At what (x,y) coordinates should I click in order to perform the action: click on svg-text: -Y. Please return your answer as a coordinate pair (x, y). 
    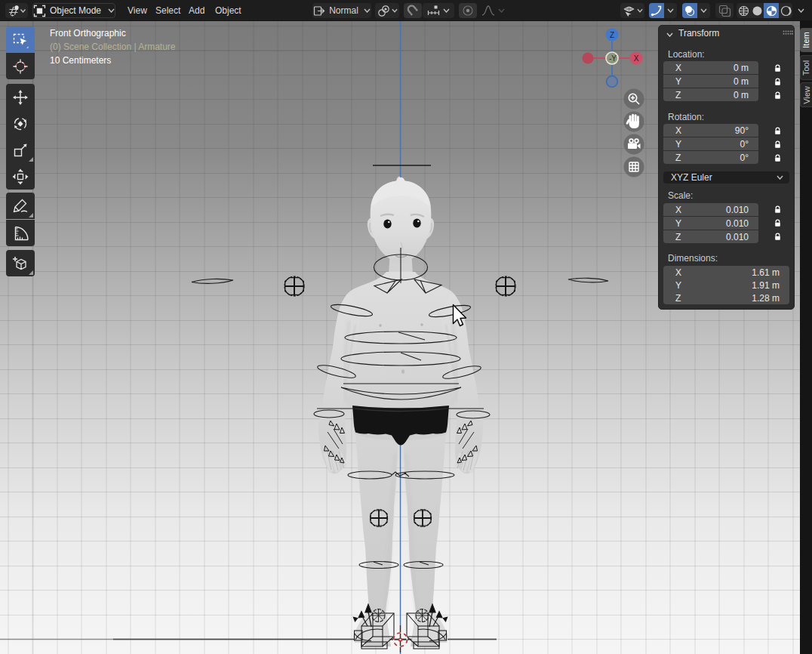
    Looking at the image, I should click on (613, 59).